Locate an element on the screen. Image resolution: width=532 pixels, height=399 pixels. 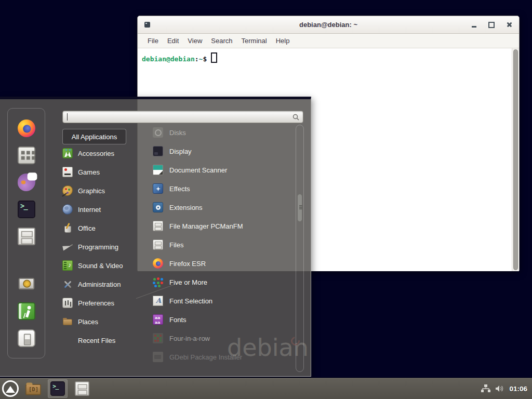
category-accessories: Accessories is located at coordinates (100, 153).